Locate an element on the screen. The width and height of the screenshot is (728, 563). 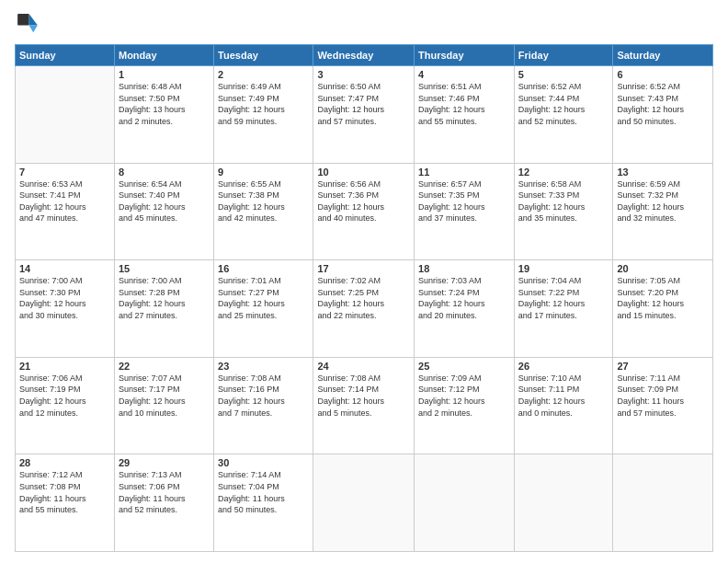
calendar-cell: 7Sunrise: 6:53 AMSunset: 7:41 PMDaylight… is located at coordinates (65, 212).